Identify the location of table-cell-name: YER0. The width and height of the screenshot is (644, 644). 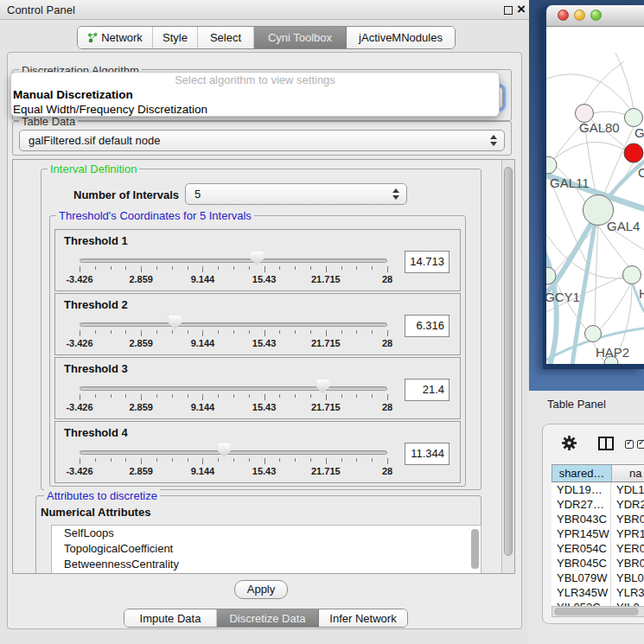
(628, 548).